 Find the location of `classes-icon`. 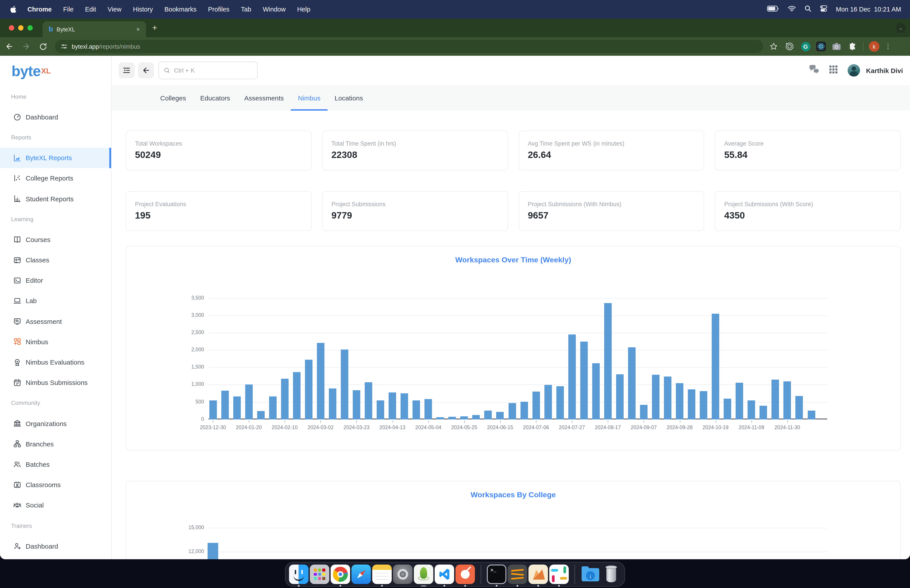

classes-icon is located at coordinates (18, 260).